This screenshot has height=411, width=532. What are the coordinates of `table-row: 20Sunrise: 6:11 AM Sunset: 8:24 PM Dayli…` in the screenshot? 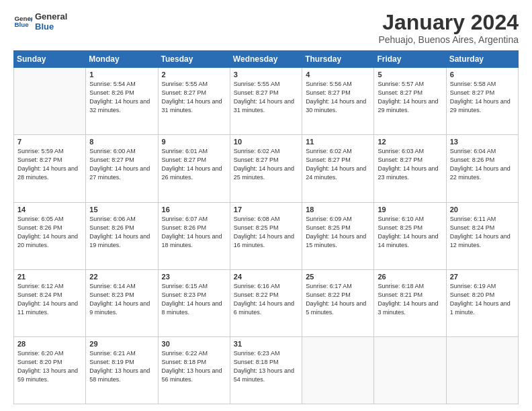 It's located at (482, 236).